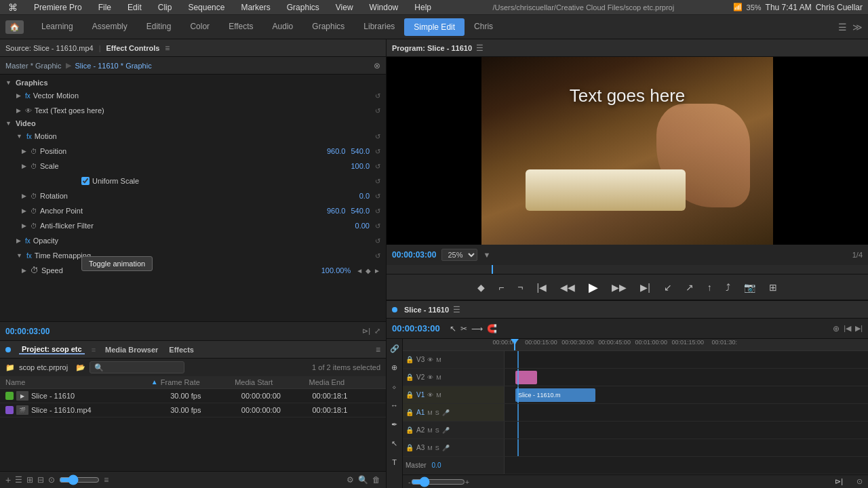  What do you see at coordinates (395, 443) in the screenshot?
I see `vt-select-tool: ↖` at bounding box center [395, 443].